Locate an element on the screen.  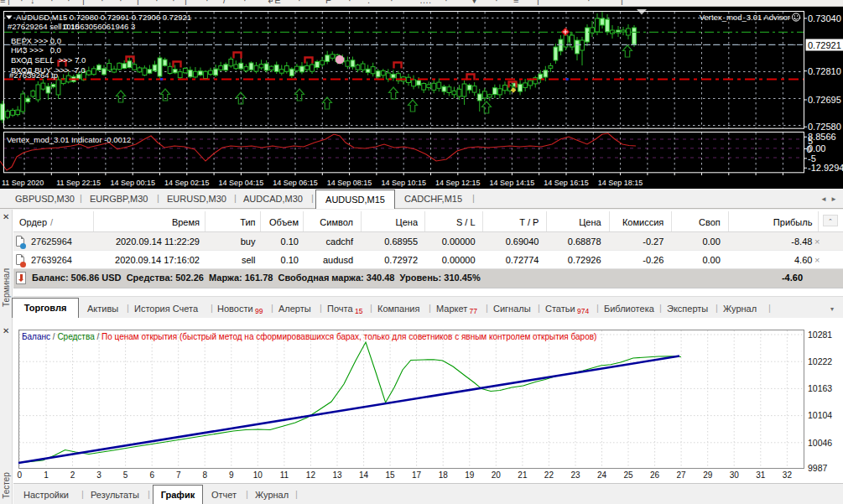
svg-text: 14 is located at coordinates (364, 475).